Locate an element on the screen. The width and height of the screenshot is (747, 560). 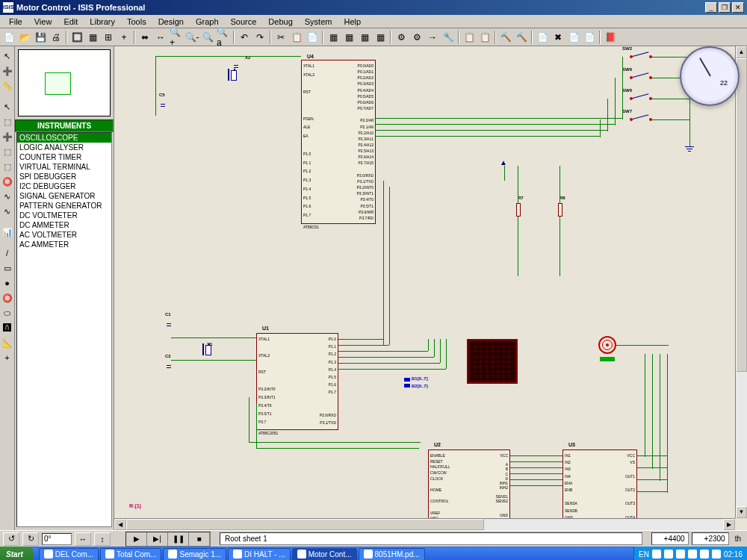
instrument-item: DC VOLTMETER is located at coordinates (64, 215).